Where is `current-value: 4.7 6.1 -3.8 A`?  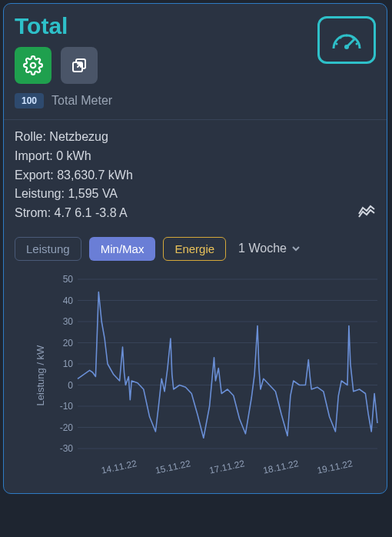
current-value: 4.7 6.1 -3.8 A is located at coordinates (91, 212).